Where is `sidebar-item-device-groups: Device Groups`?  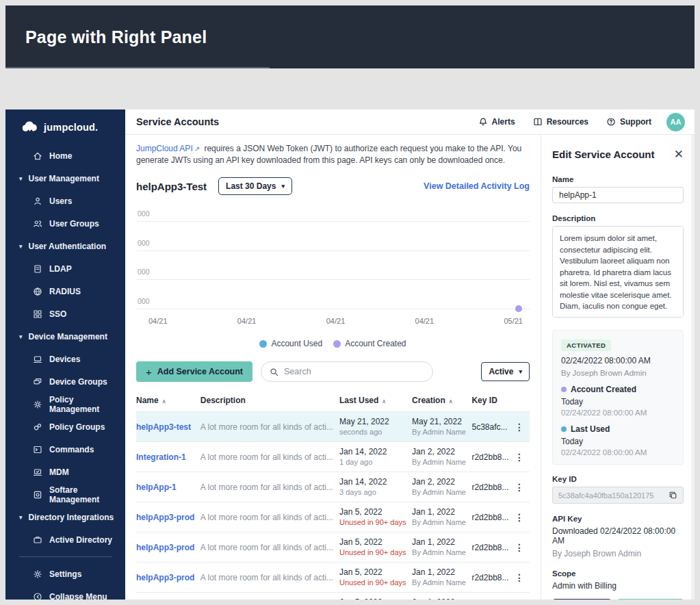
sidebar-item-device-groups: Device Groups is located at coordinates (66, 382).